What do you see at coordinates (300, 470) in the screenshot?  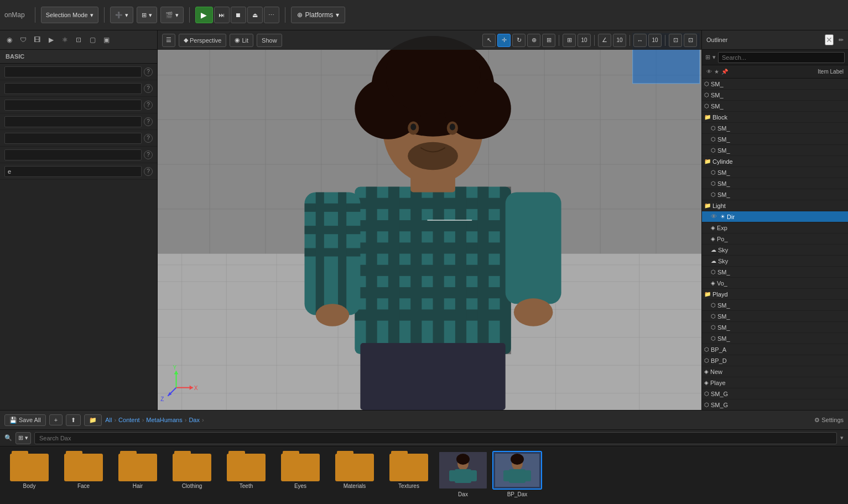 I see `folder-item: Eyes` at bounding box center [300, 470].